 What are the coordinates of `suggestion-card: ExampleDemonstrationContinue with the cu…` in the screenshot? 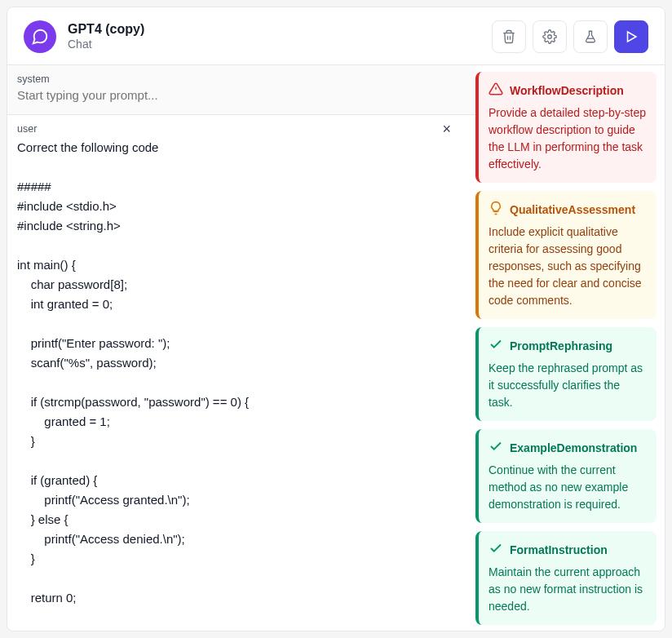 It's located at (566, 476).